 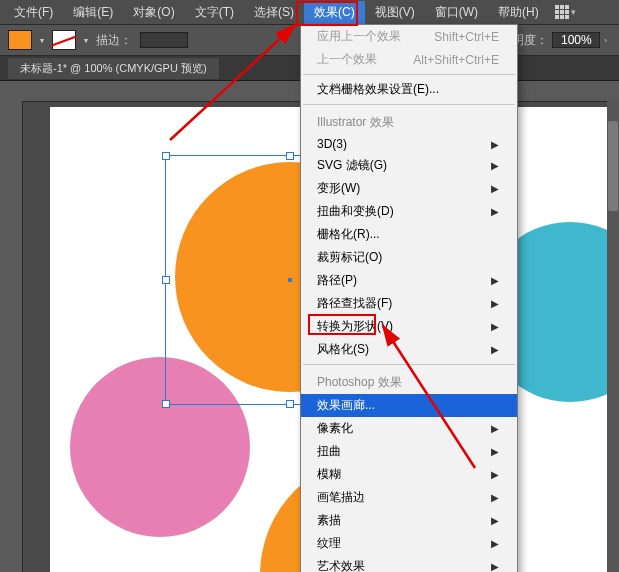 What do you see at coordinates (359, 36) in the screenshot?
I see `menu-item-label: 应用上一个效果` at bounding box center [359, 36].